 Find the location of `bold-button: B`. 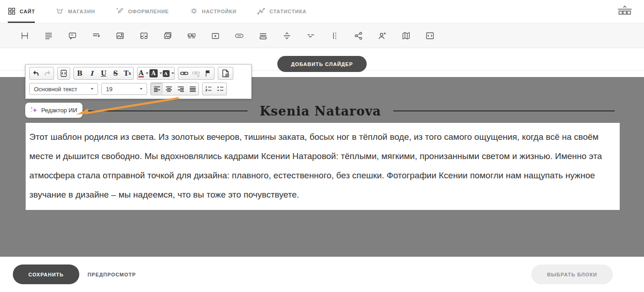

bold-button: B is located at coordinates (80, 73).